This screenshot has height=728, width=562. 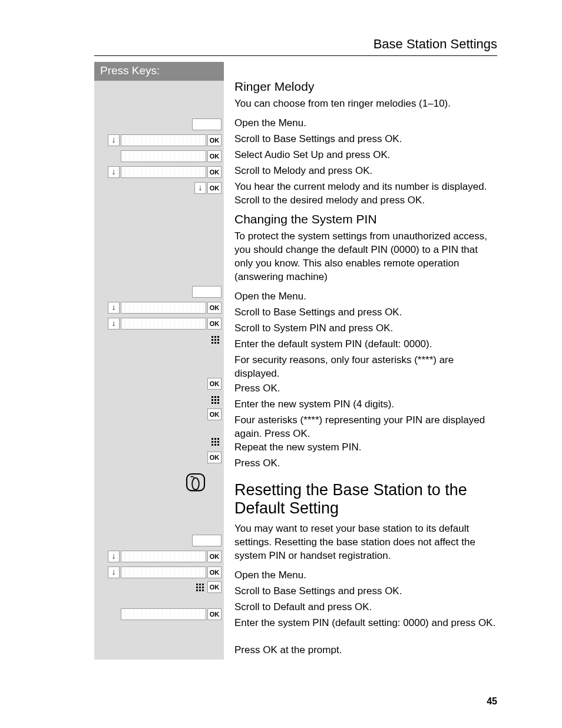 What do you see at coordinates (303, 171) in the screenshot?
I see `step: Scroll to Melody and press OK.` at bounding box center [303, 171].